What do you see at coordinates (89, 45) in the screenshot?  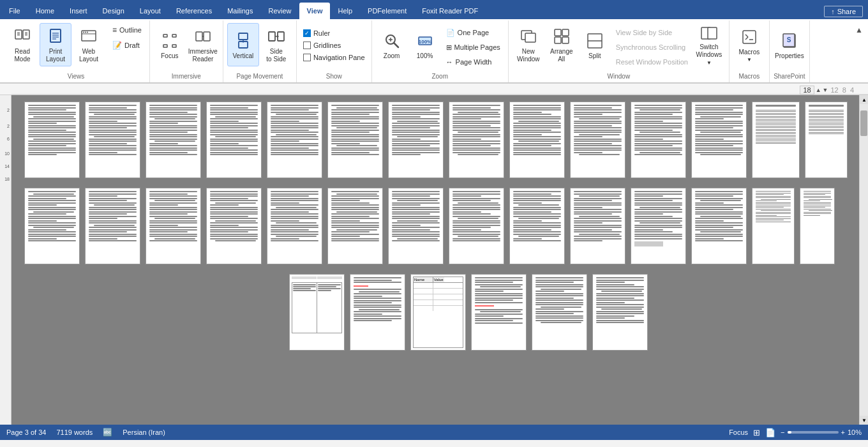 I see `web-layout-button: WebLayout` at bounding box center [89, 45].